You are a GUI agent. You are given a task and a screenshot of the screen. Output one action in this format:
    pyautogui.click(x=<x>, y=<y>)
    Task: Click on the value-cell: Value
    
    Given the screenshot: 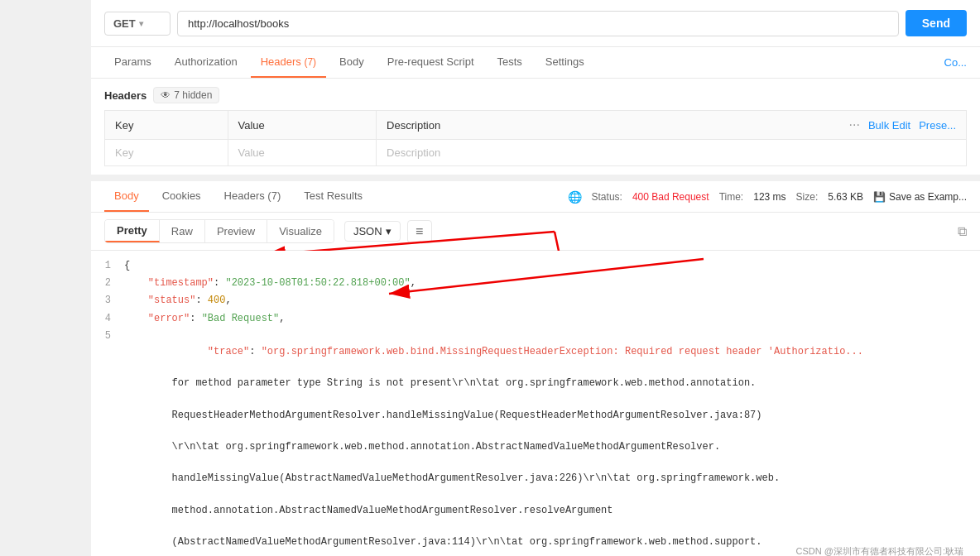 What is the action you would take?
    pyautogui.click(x=302, y=153)
    